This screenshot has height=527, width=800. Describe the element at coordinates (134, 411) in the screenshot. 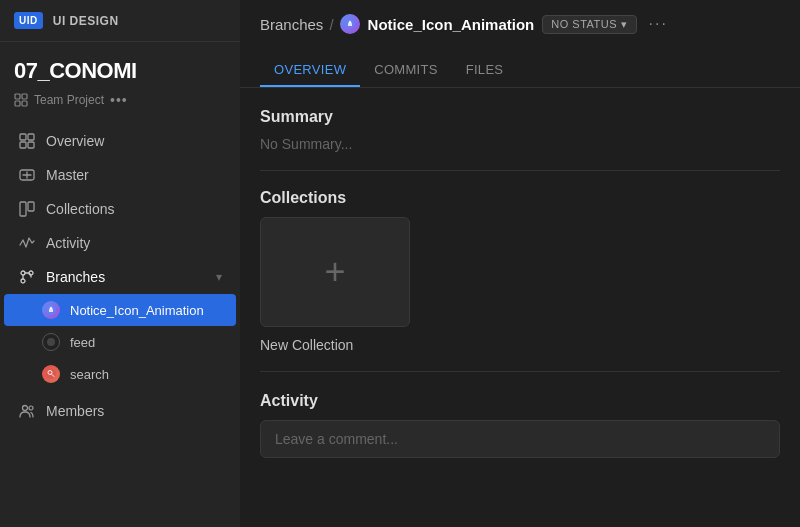

I see `members-label: Members` at that location.